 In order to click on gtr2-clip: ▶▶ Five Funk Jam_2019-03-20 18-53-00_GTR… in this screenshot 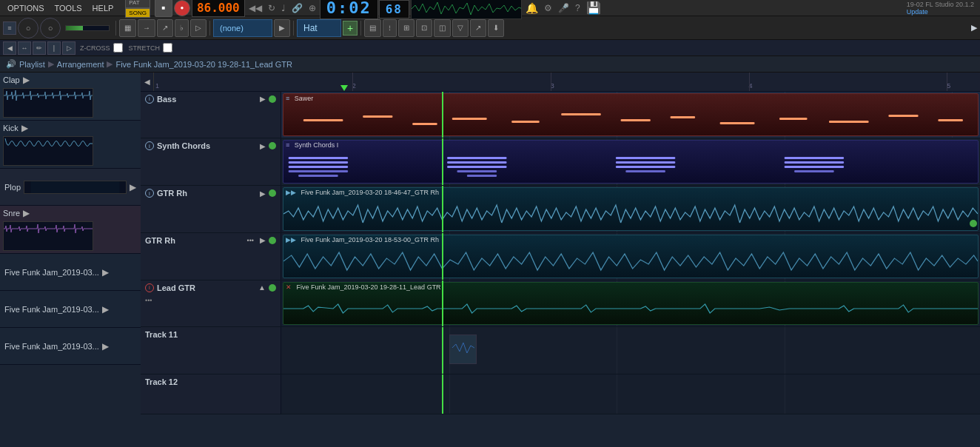, I will do `click(631, 256)`.